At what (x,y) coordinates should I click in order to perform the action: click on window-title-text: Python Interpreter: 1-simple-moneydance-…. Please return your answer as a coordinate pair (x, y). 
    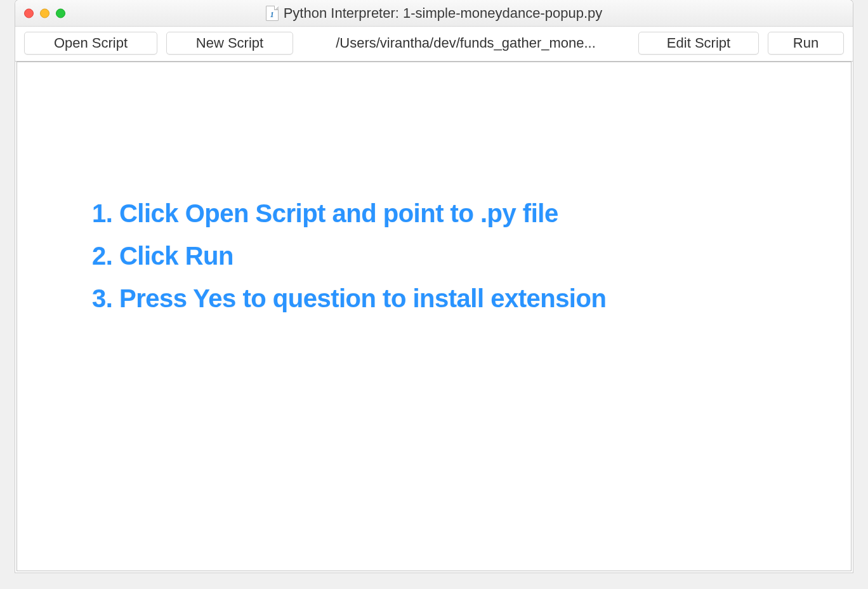
    Looking at the image, I should click on (443, 13).